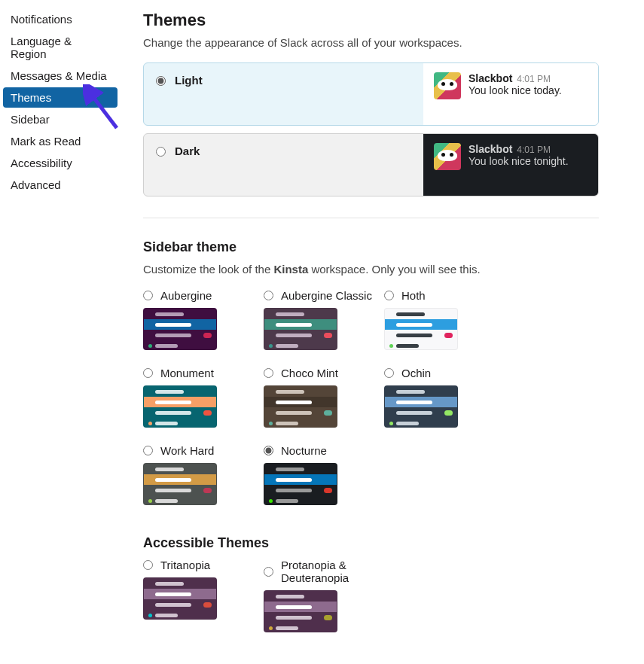 The width and height of the screenshot is (644, 664). I want to click on swatch-label: Aubergine Classic, so click(327, 295).